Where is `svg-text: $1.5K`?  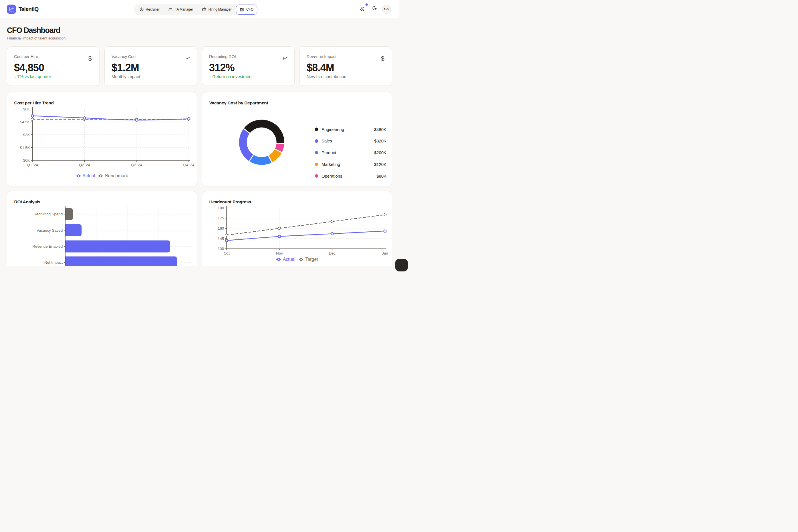 svg-text: $1.5K is located at coordinates (25, 148).